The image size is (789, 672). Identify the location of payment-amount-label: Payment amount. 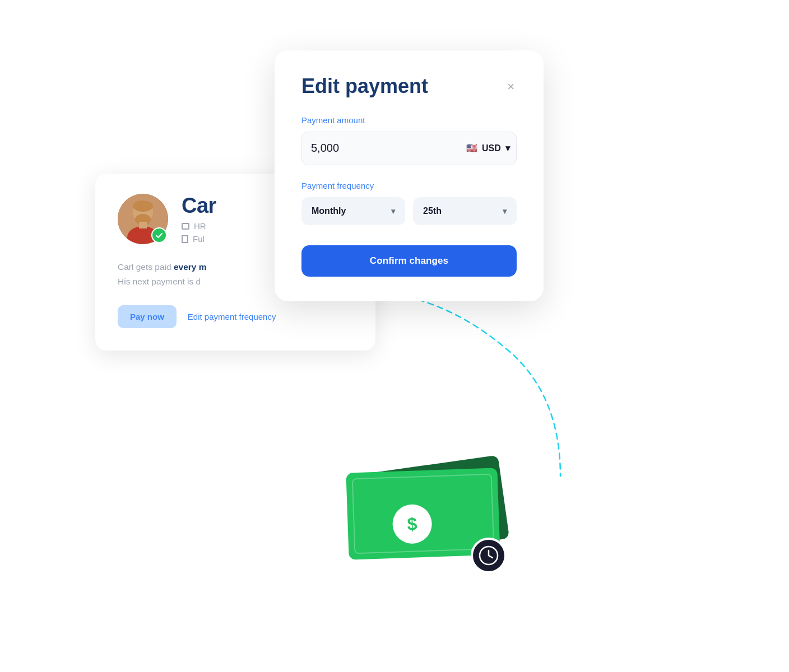
(409, 120).